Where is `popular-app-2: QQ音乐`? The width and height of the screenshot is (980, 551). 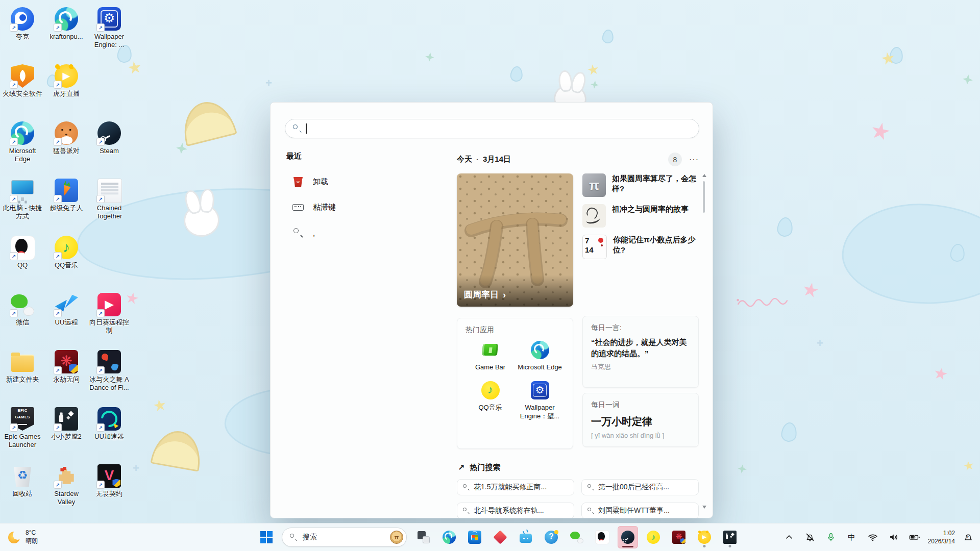 popular-app-2: QQ音乐 is located at coordinates (490, 401).